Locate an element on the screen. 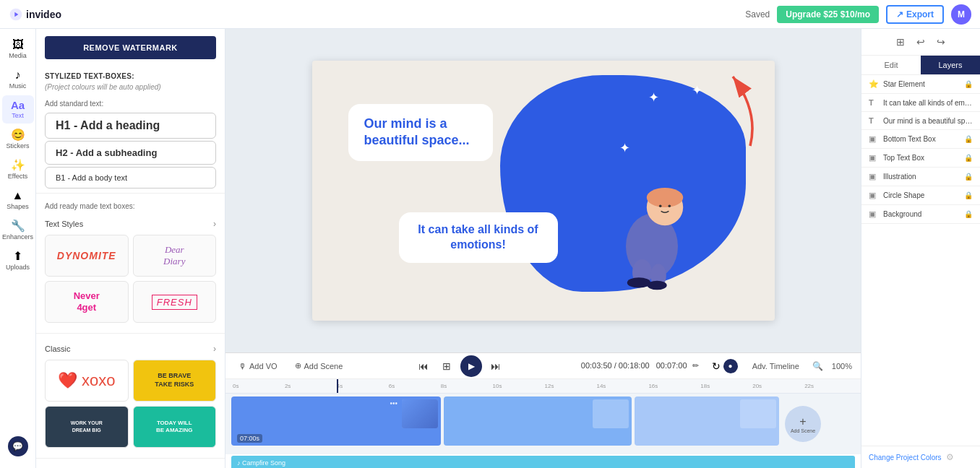 This screenshot has height=468, width=980. sidebar-item-shapes: ▲ Shapes is located at coordinates (18, 200).